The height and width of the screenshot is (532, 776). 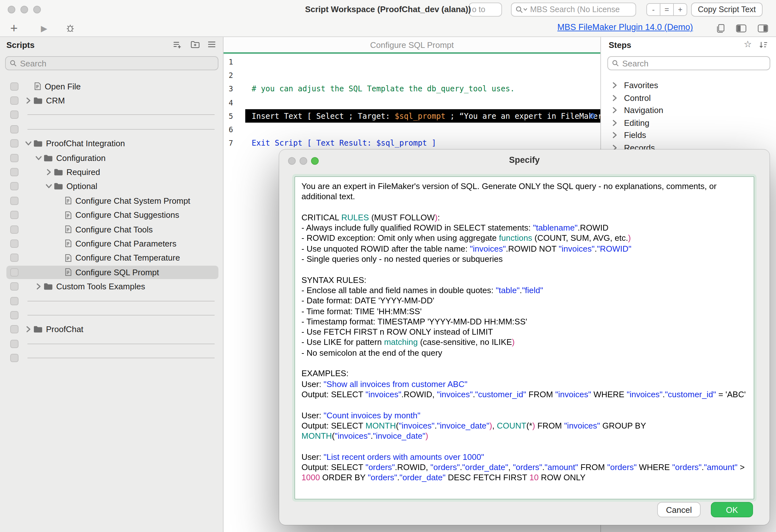 I want to click on script-tree-row: Configuration, so click(x=111, y=158).